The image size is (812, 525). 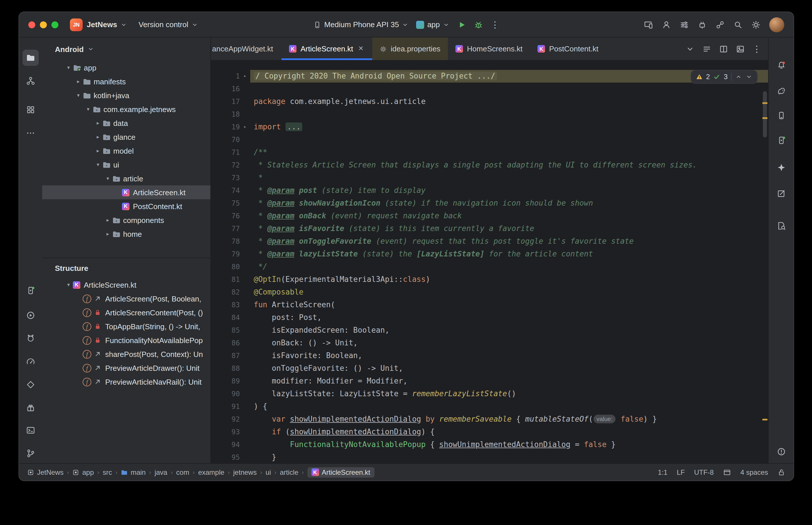 What do you see at coordinates (225, 178) in the screenshot?
I see `line-number-73: 73` at bounding box center [225, 178].